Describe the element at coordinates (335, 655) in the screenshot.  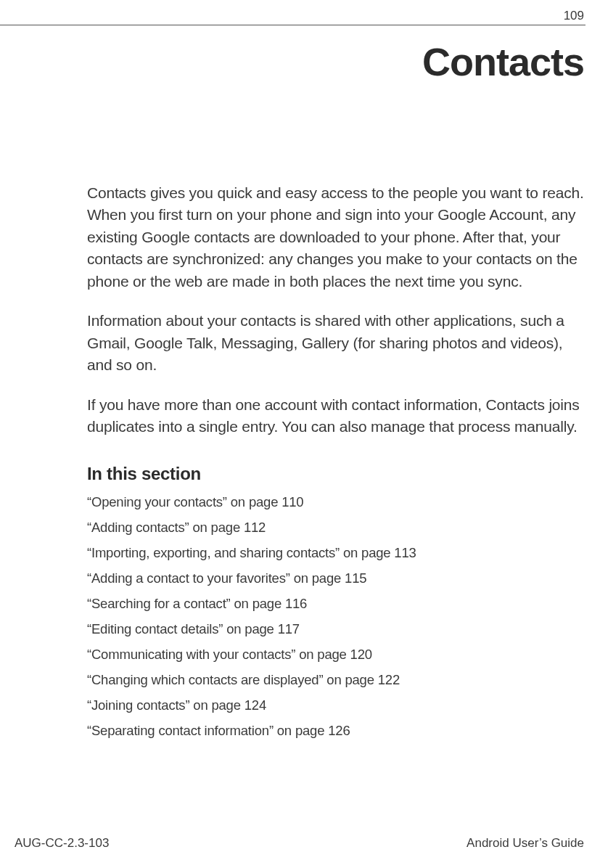
I see `toc-entry: “Communicating with your contacts” on pa…` at that location.